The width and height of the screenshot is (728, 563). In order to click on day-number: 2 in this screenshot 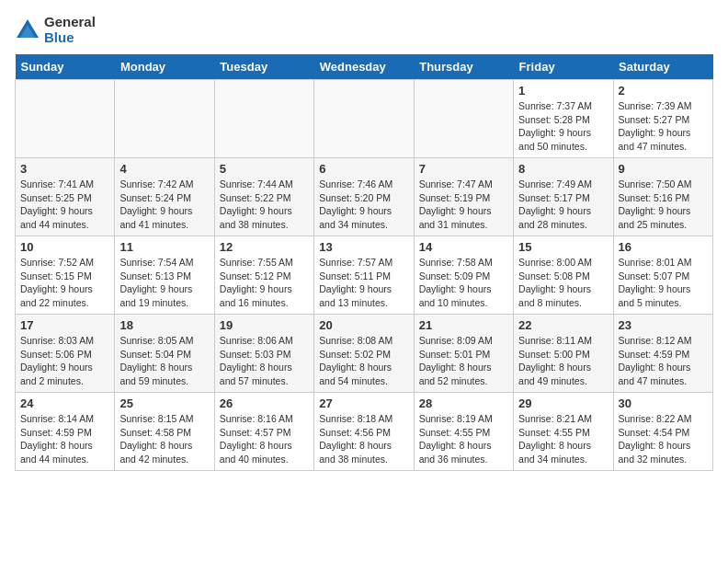, I will do `click(664, 90)`.